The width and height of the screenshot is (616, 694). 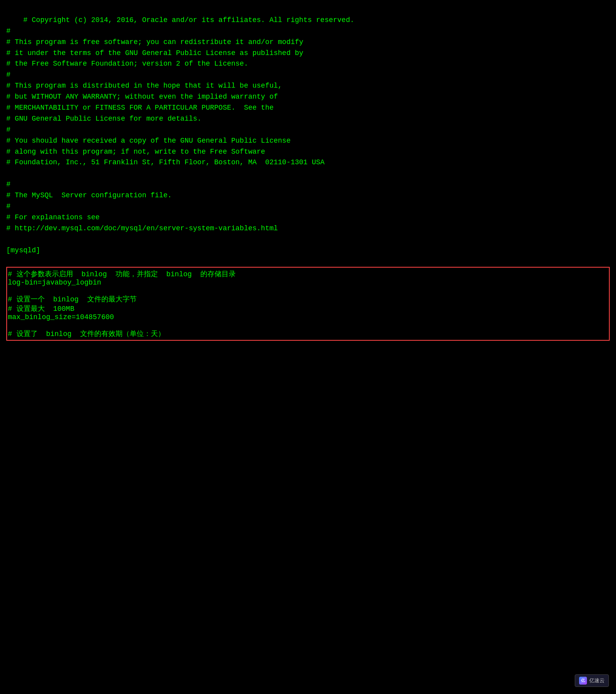 What do you see at coordinates (72, 299) in the screenshot?
I see `hl-line-4: # 设置一个 binlog 文件的最大字节` at bounding box center [72, 299].